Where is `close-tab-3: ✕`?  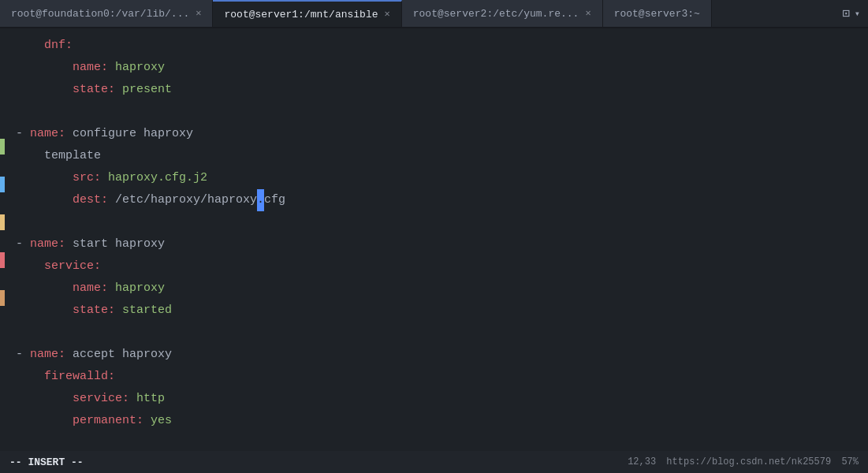 close-tab-3: ✕ is located at coordinates (588, 13).